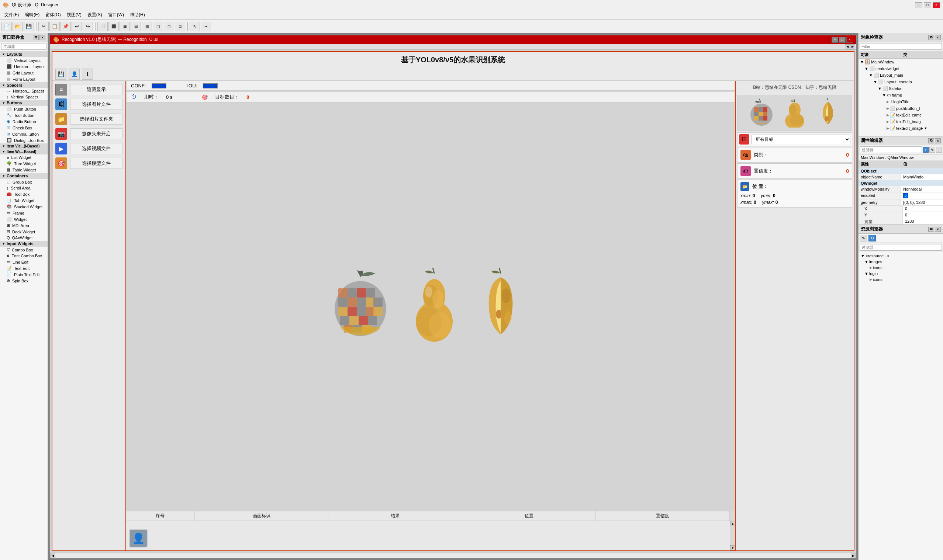 Image resolution: width=943 pixels, height=560 pixels. I want to click on tree-sidebar: ▼ ⬜ Sidebar, so click(901, 88).